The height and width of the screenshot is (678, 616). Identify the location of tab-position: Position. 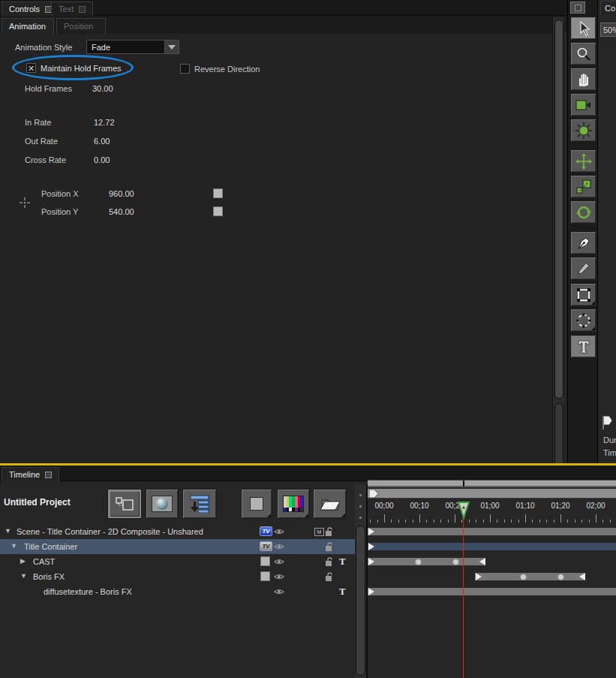
(81, 26).